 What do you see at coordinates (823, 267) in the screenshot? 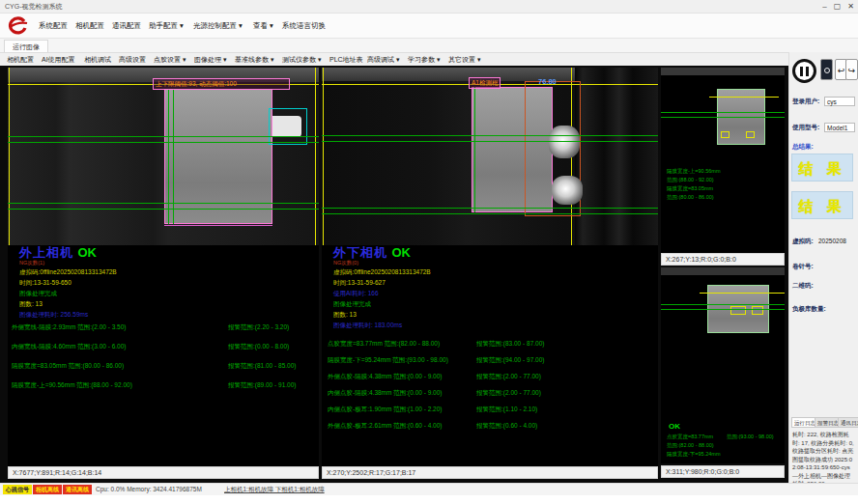
I see `right-panel: ↩ ↪ 登录用户: cys 使用型号: Model1 总结果: 结 果 结 果 …` at bounding box center [823, 267].